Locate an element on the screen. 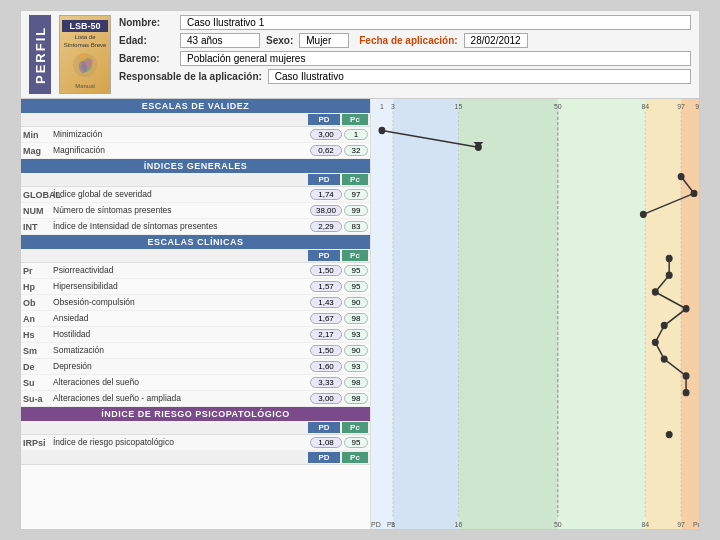  scale-name: Depresión is located at coordinates (182, 366).